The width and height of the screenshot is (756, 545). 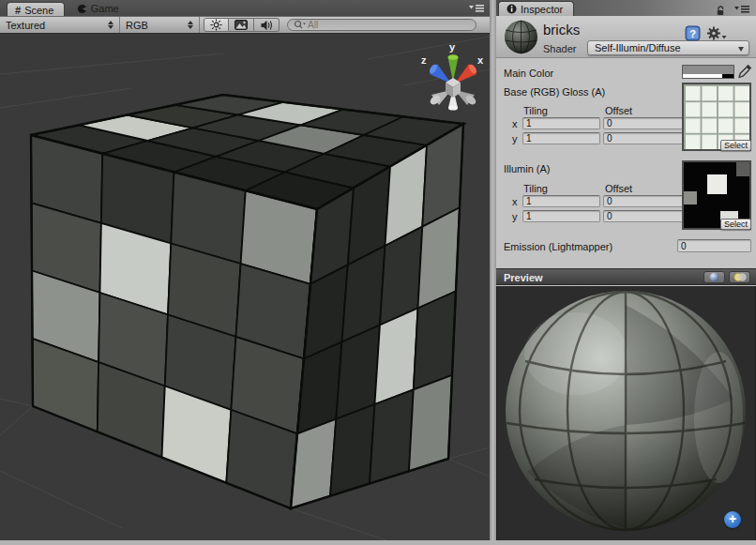 I want to click on gizmo-y-label: y, so click(x=452, y=47).